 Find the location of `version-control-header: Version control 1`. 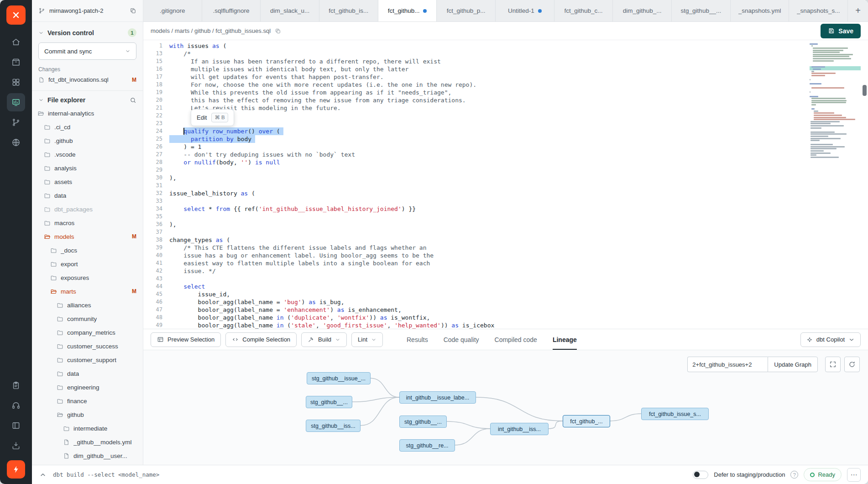

version-control-header: Version control 1 is located at coordinates (88, 33).